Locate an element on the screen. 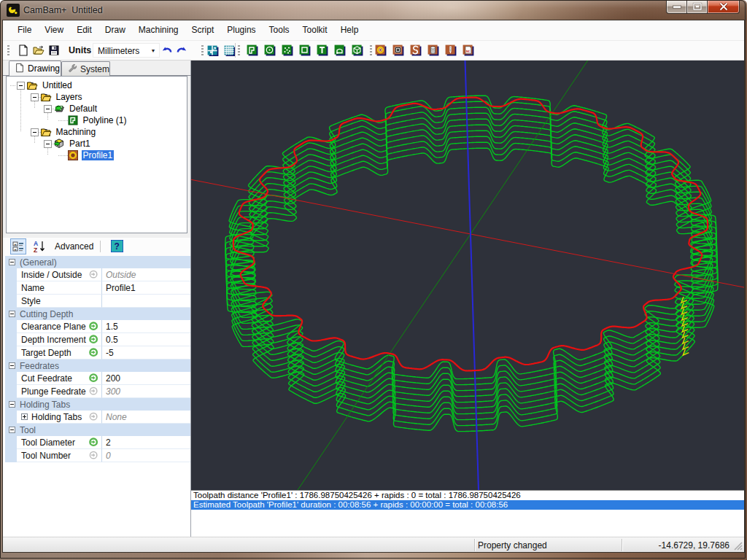 This screenshot has width=747, height=560. op-lathe-icon is located at coordinates (433, 50).